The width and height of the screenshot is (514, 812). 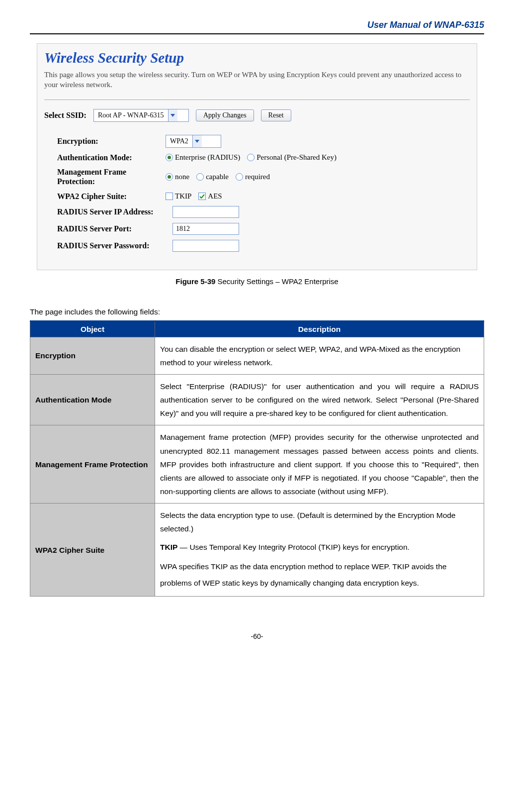 I want to click on mfp-capable: capable, so click(x=213, y=177).